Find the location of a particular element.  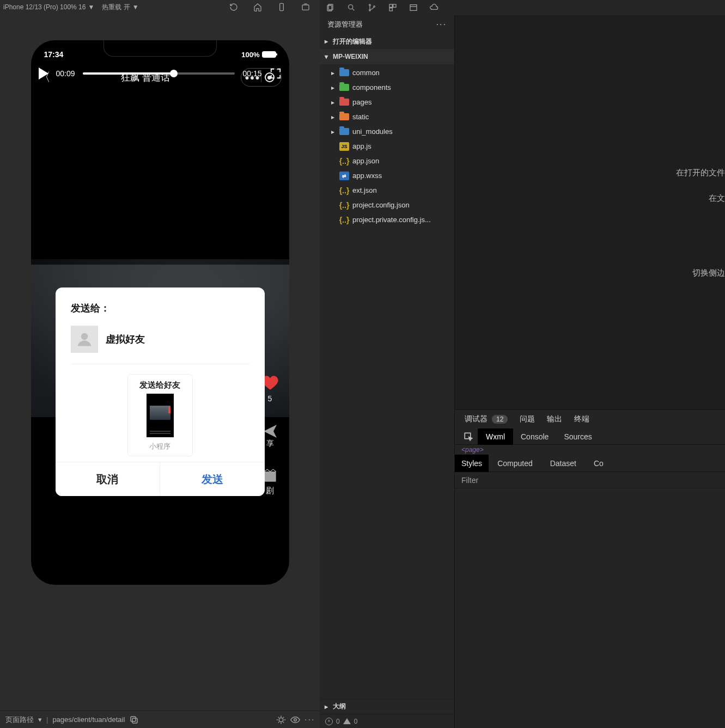

video-player-bar: 00:09 00:15 is located at coordinates (160, 74).